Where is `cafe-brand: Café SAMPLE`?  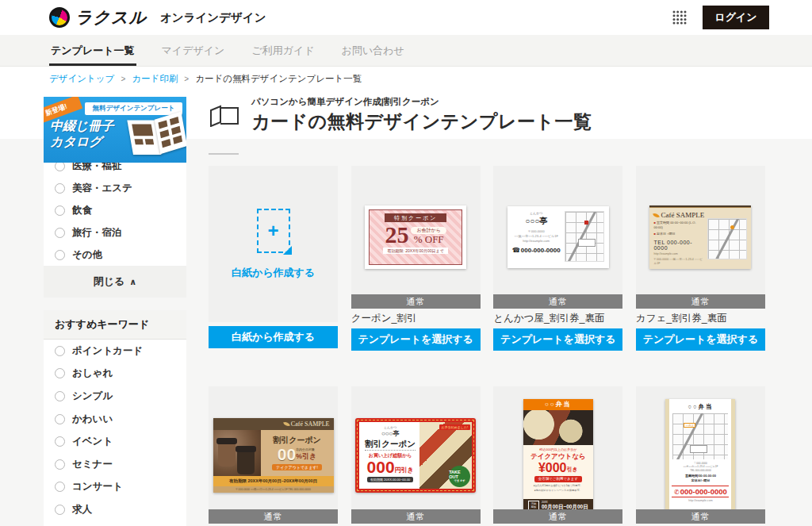
cafe-brand: Café SAMPLE is located at coordinates (682, 215).